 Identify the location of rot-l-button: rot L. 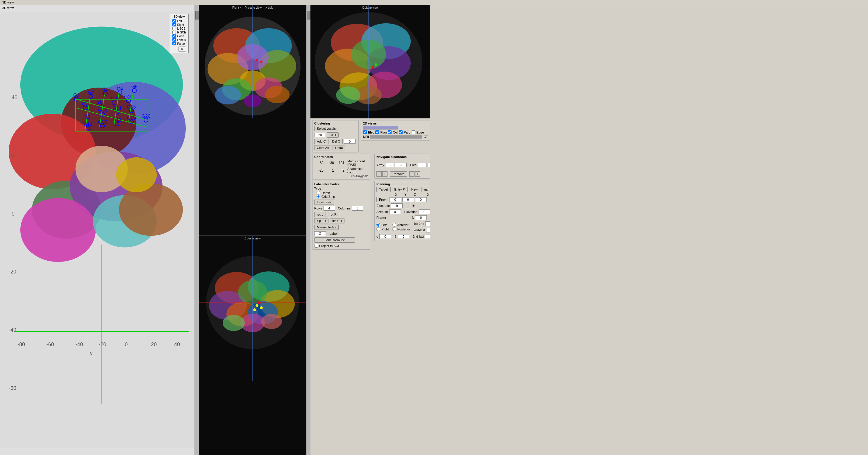
(320, 215).